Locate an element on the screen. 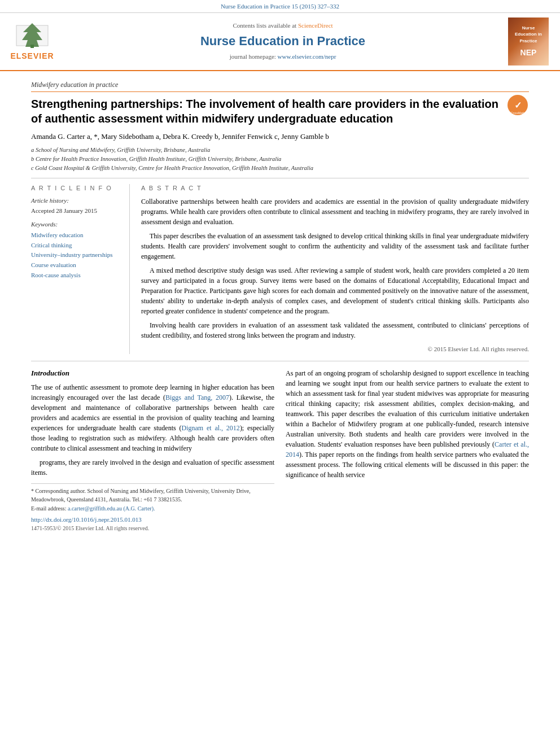 The height and width of the screenshot is (747, 560). journal-top-bar: Nurse Education in Practice 15 (2015) 32… is located at coordinates (280, 7).